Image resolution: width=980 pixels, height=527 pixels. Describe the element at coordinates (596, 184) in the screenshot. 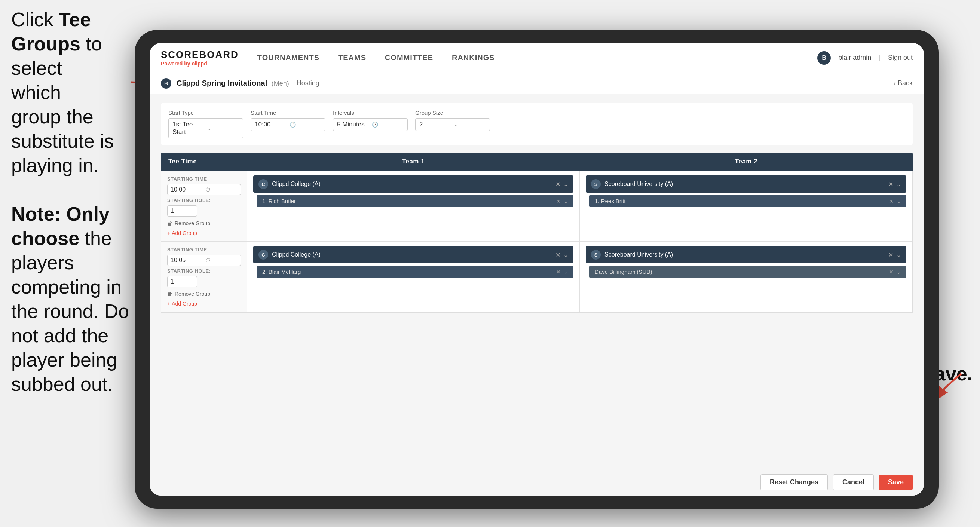

I see `team2-icon-1: S` at that location.